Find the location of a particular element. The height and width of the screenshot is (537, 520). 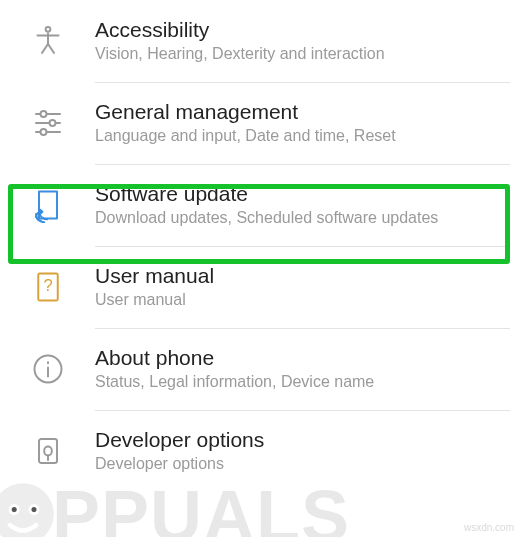

general-management-icon is located at coordinates (58, 123).